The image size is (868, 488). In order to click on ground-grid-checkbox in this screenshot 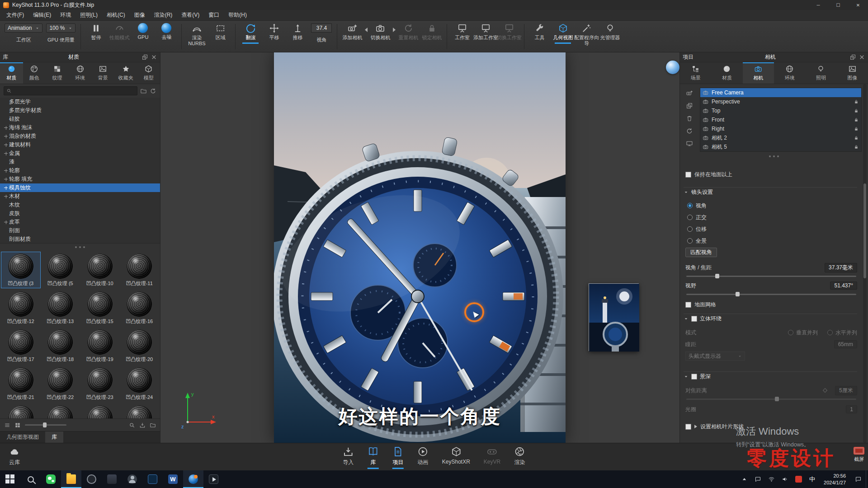, I will do `click(688, 305)`.